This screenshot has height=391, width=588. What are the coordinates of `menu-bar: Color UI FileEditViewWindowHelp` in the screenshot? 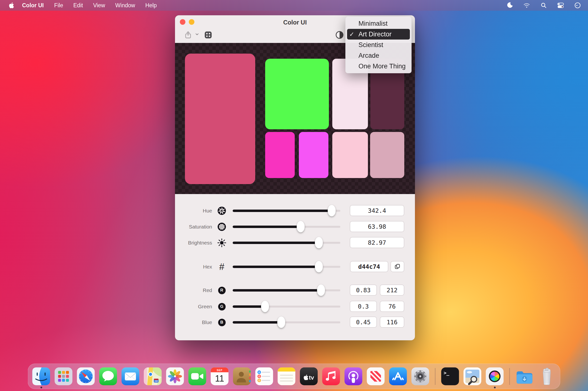 It's located at (294, 5).